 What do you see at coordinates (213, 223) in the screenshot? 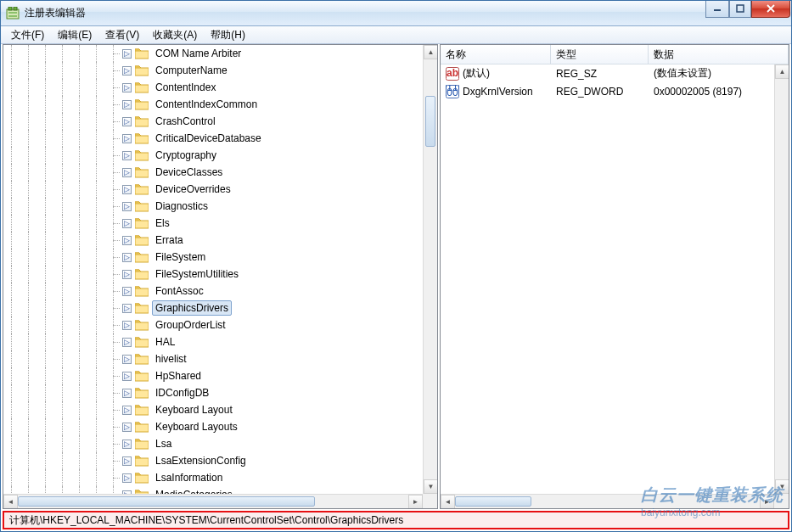
I see `tree-node: ▷Els` at bounding box center [213, 223].